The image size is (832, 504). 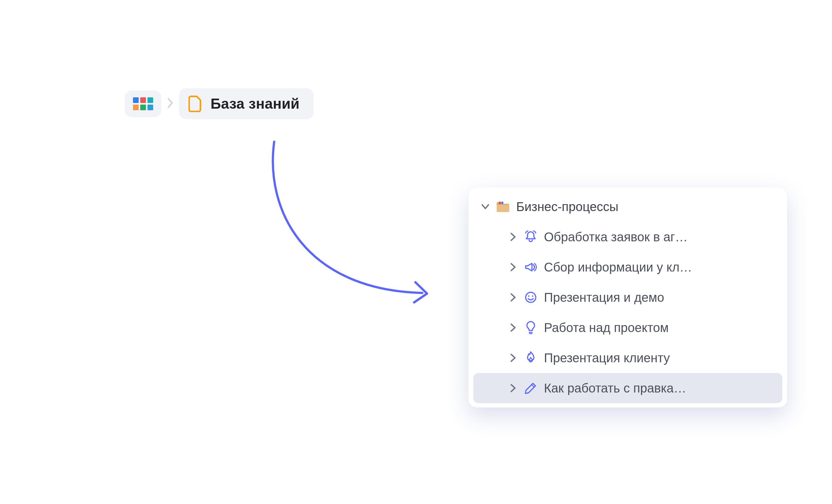 What do you see at coordinates (346, 223) in the screenshot?
I see `pointer-arrow-icon` at bounding box center [346, 223].